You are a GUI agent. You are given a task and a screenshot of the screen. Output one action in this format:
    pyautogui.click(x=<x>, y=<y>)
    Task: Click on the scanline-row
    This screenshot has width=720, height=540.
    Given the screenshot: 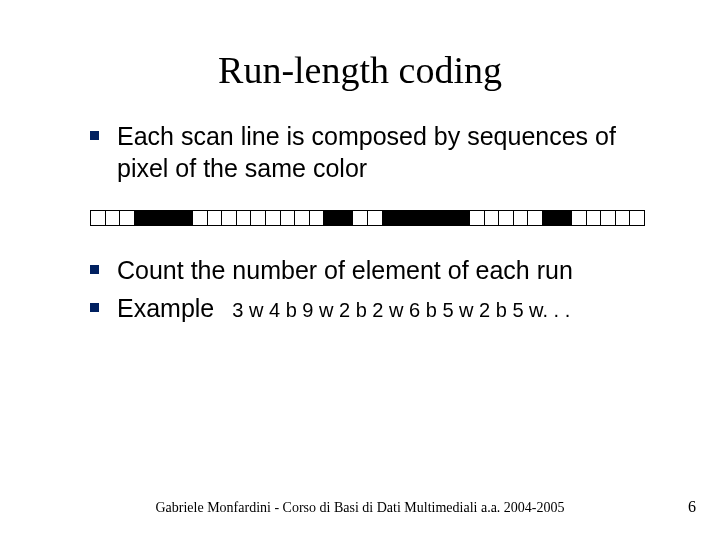 What is the action you would take?
    pyautogui.click(x=368, y=218)
    